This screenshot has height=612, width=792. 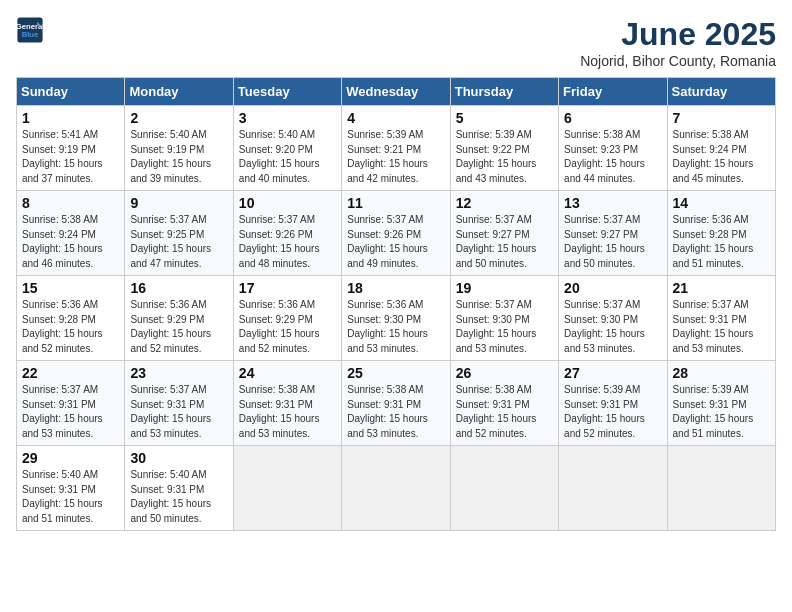 I want to click on page-title: June 2025, so click(x=678, y=34).